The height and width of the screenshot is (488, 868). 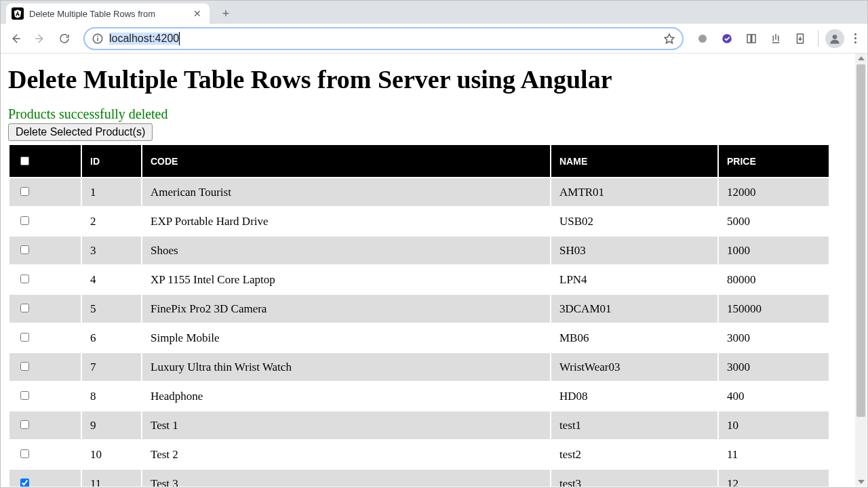 I want to click on table-row: 4XP 1155 Intel Core LaptopLPN480000, so click(x=419, y=279).